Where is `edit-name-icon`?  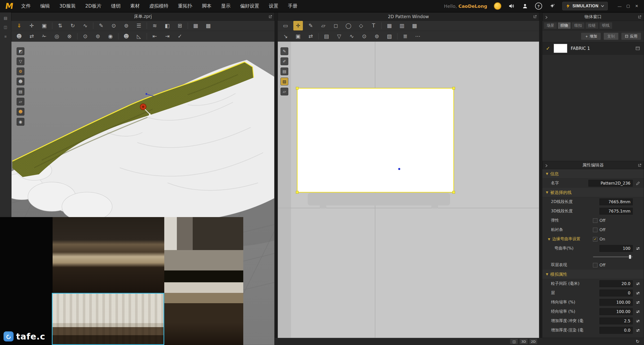
edit-name-icon is located at coordinates (638, 183).